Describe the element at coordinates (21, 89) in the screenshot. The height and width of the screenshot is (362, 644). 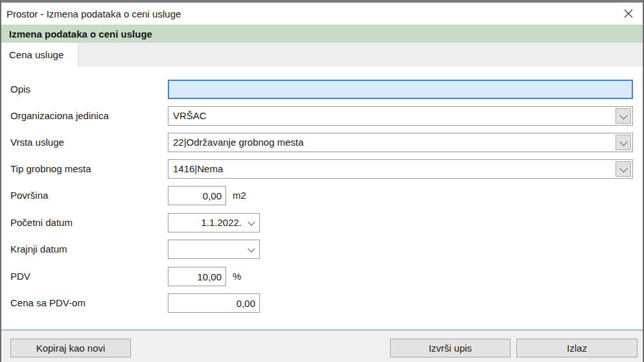
I see `field-label: Opis` at that location.